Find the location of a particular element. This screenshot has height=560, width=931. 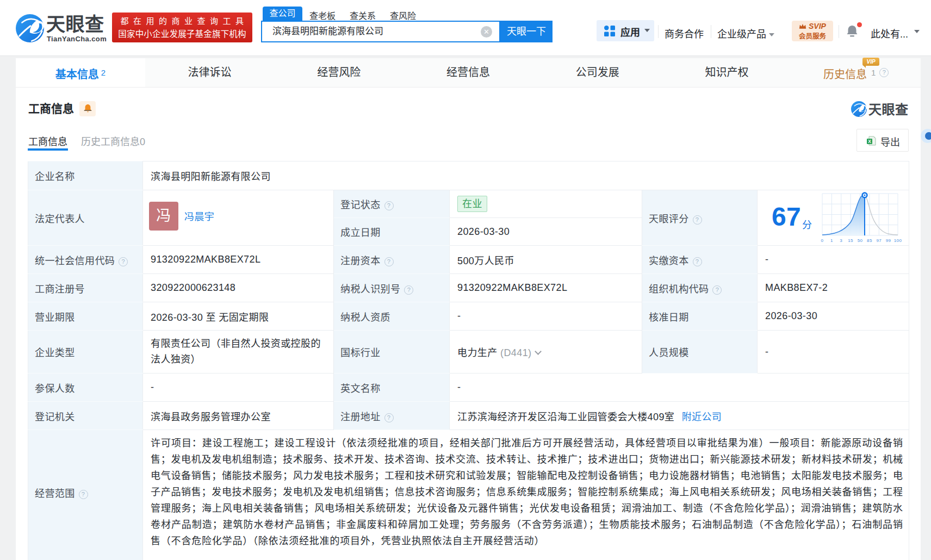

svg-text: 99 is located at coordinates (889, 240).